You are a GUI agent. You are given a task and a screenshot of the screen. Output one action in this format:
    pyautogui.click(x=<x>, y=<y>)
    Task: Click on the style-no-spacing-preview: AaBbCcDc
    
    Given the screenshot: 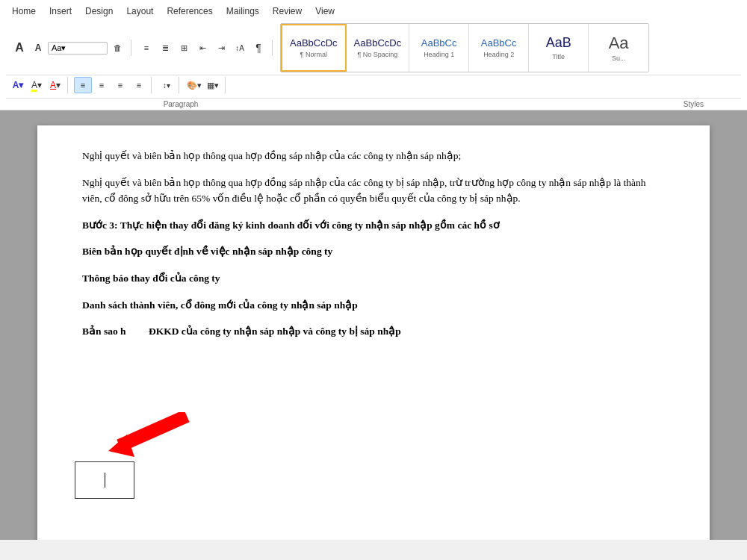 What is the action you would take?
    pyautogui.click(x=378, y=43)
    